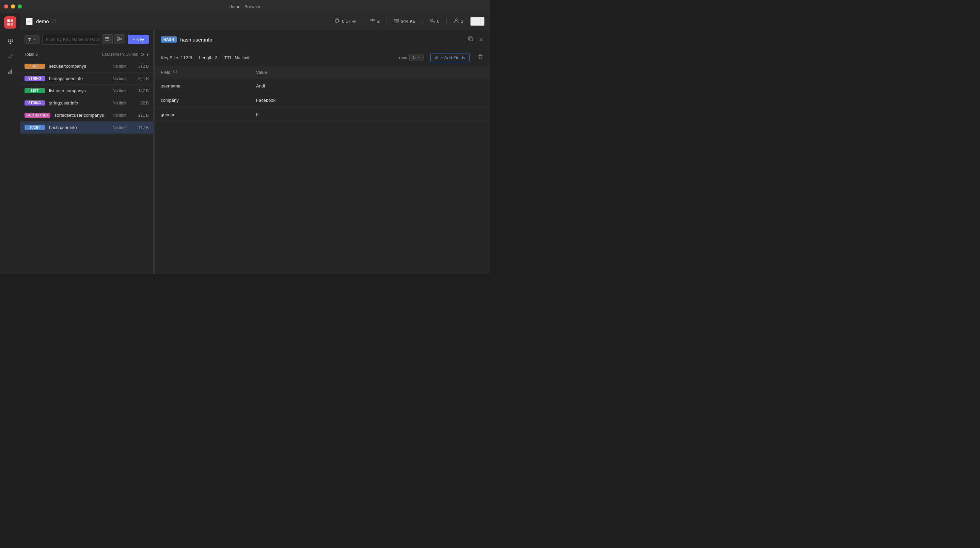  What do you see at coordinates (13, 6) in the screenshot?
I see `minimize-button` at bounding box center [13, 6].